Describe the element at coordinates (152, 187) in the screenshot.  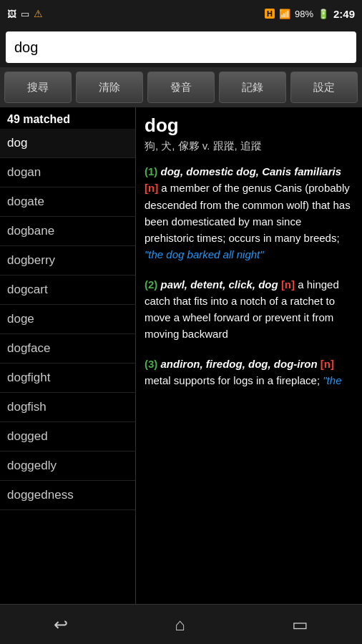
I see `def-pos-1: [n]` at that location.